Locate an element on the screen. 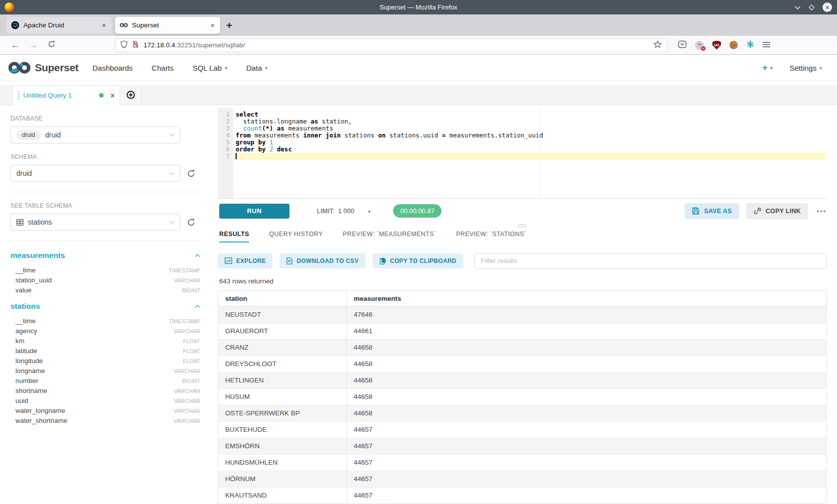 The image size is (837, 504). browser-tab-superset: Superset × is located at coordinates (167, 25).